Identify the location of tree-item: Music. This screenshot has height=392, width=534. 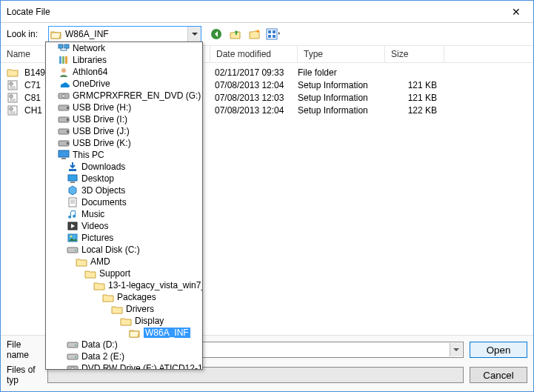
(124, 214).